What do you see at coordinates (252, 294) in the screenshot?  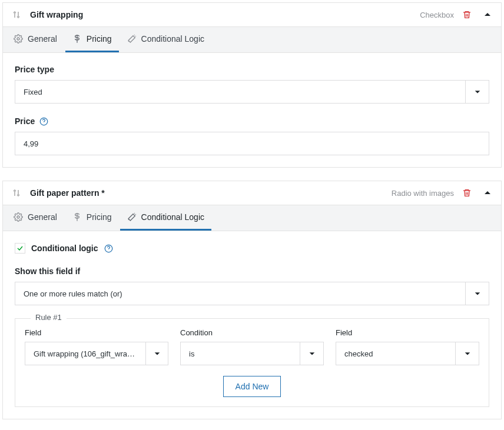 I see `show-if-select: One or more rules match (or)` at bounding box center [252, 294].